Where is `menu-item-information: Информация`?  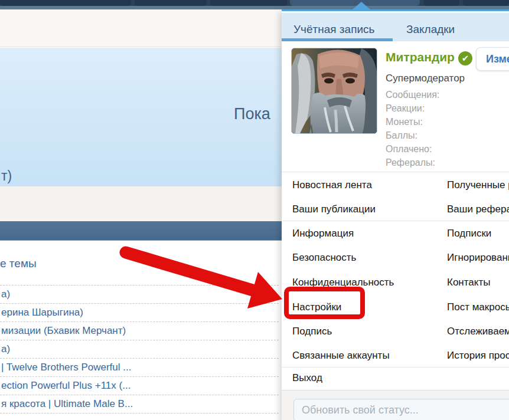
menu-item-information: Информация is located at coordinates (323, 234).